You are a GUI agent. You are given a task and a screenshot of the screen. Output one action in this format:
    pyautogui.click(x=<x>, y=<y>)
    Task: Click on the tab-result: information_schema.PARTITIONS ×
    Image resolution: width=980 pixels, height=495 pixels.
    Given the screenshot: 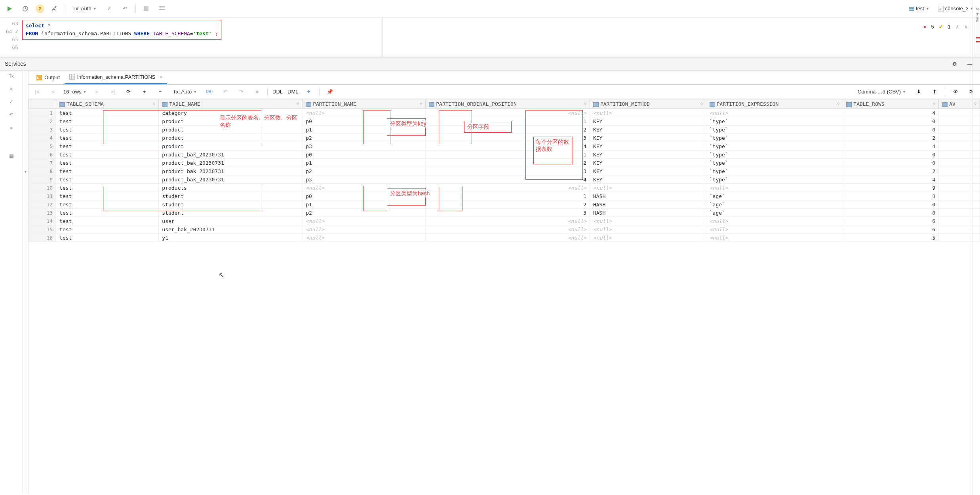 What is the action you would take?
    pyautogui.click(x=116, y=78)
    